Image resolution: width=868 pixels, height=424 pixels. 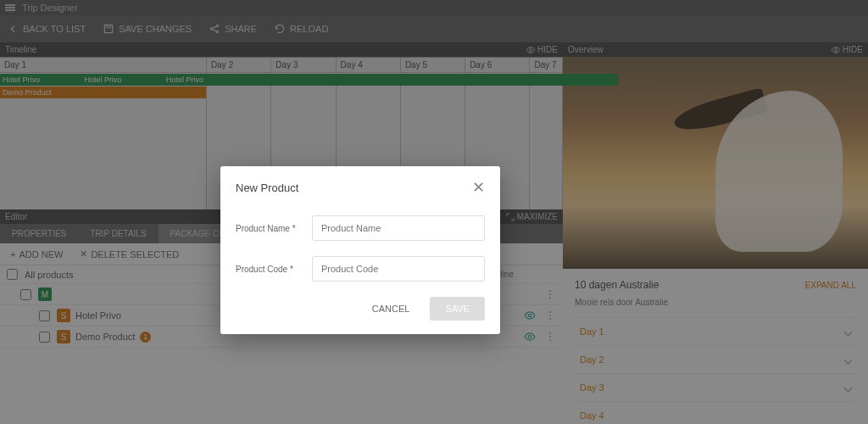 What do you see at coordinates (267, 188) in the screenshot?
I see `modal-title: New Product` at bounding box center [267, 188].